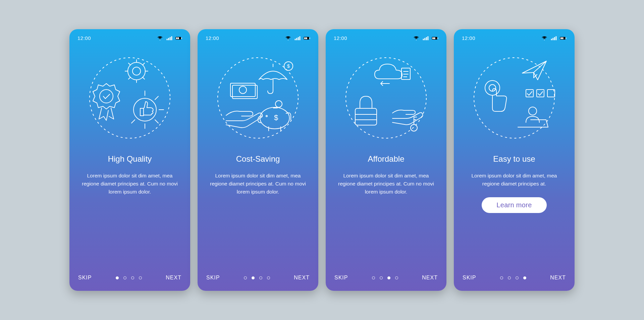 This screenshot has width=644, height=320. I want to click on content: Cost-Saving Lorem ipsum dolor sit dim am…, so click(258, 211).